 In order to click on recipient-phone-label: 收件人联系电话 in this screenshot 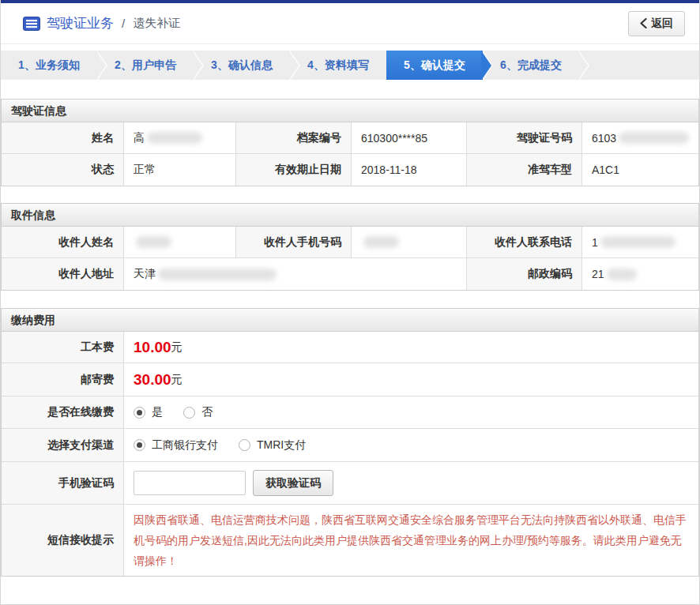, I will do `click(525, 242)`.